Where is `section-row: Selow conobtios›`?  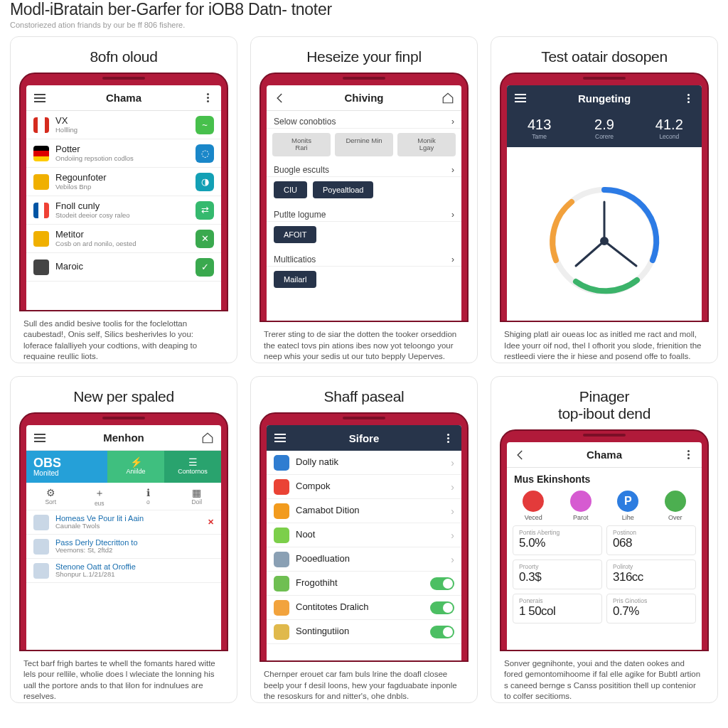
section-row: Selow conobtios› is located at coordinates (364, 119).